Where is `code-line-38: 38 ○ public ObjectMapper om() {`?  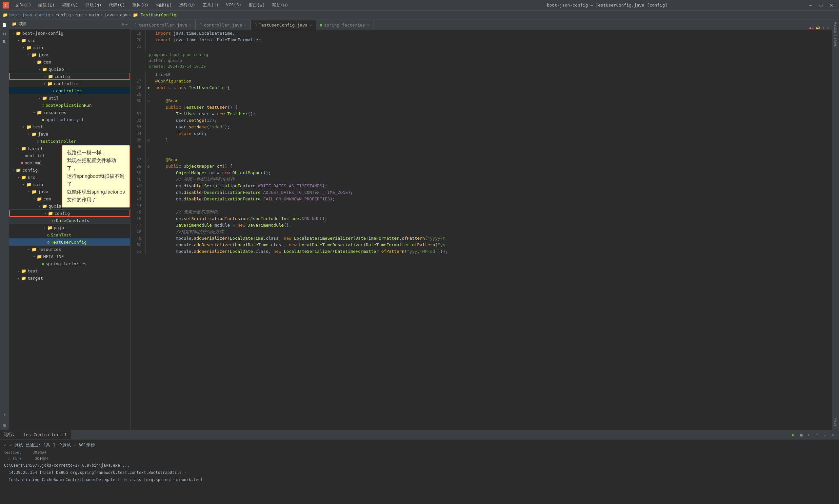
code-line-38: 38 ○ public ObjectMapper om() { is located at coordinates (481, 166).